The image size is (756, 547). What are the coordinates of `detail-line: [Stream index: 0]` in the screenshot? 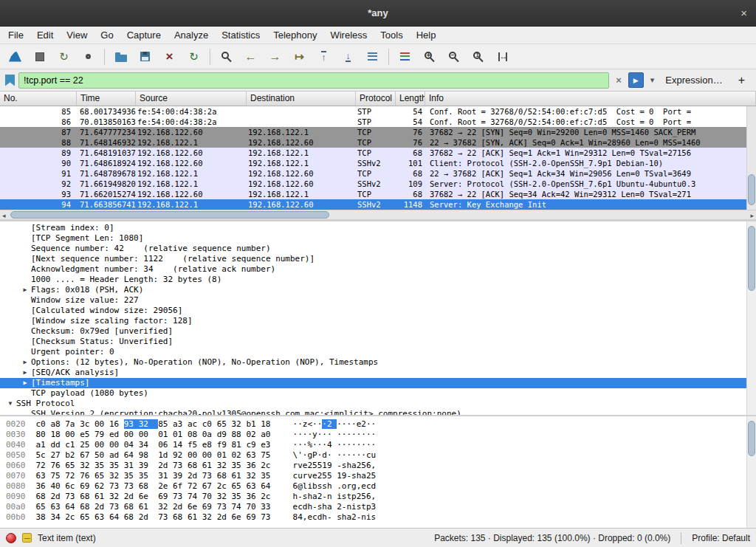 It's located at (378, 228).